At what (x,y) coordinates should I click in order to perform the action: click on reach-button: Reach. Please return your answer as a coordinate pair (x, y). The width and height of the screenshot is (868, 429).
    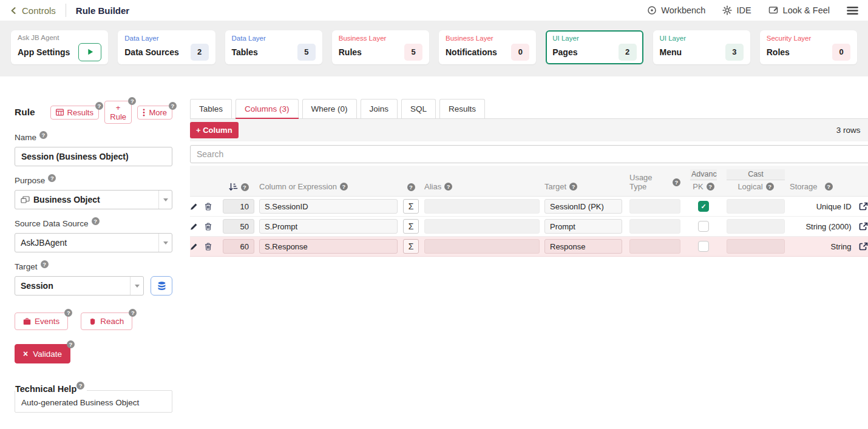
    Looking at the image, I should click on (107, 322).